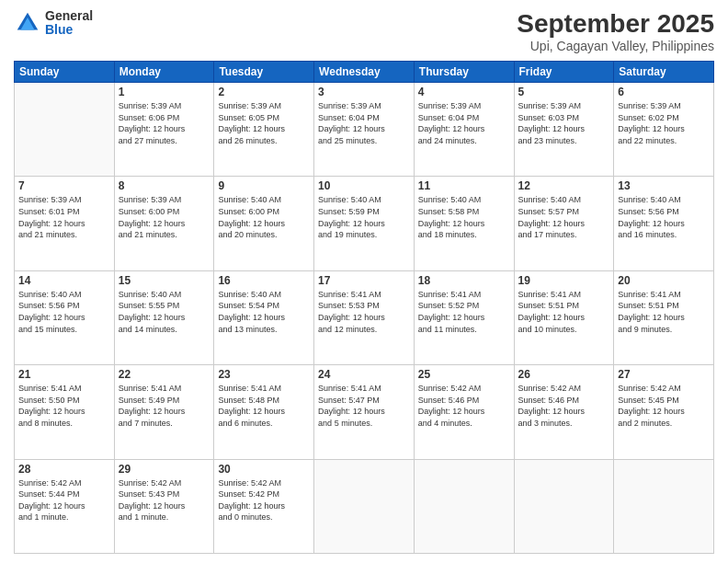 The width and height of the screenshot is (728, 563). I want to click on cell-0-2: 2Sunrise: 5:39 AM Sunset: 6:05 PM Daylig…, so click(265, 130).